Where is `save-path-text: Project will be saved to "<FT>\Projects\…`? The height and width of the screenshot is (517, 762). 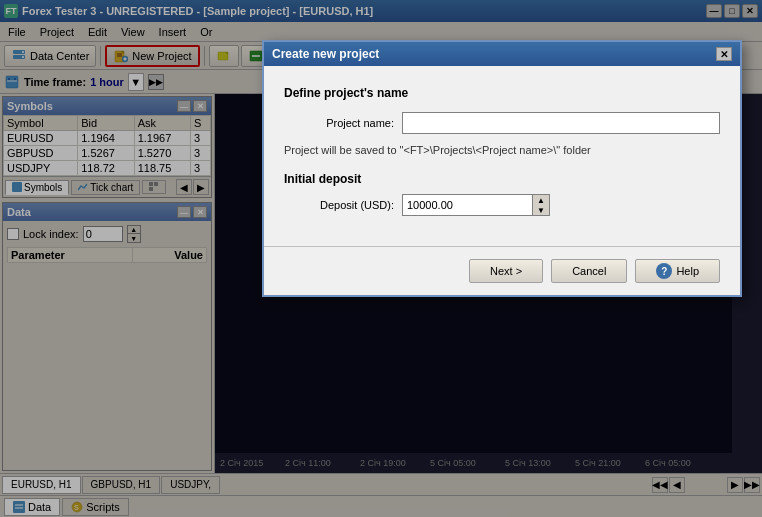
save-path-text: Project will be saved to "<FT>\Projects\… is located at coordinates (502, 150).